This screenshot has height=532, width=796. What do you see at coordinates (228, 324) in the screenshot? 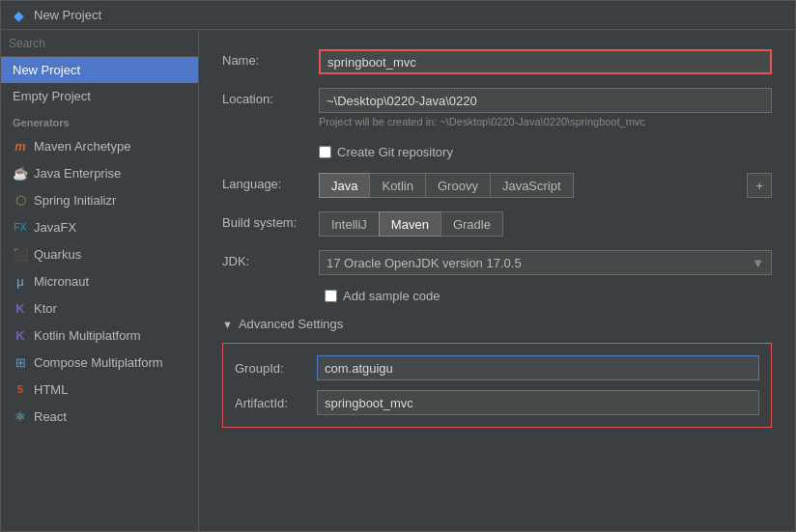
I see `advanced-chevron-icon: ▼` at bounding box center [228, 324].